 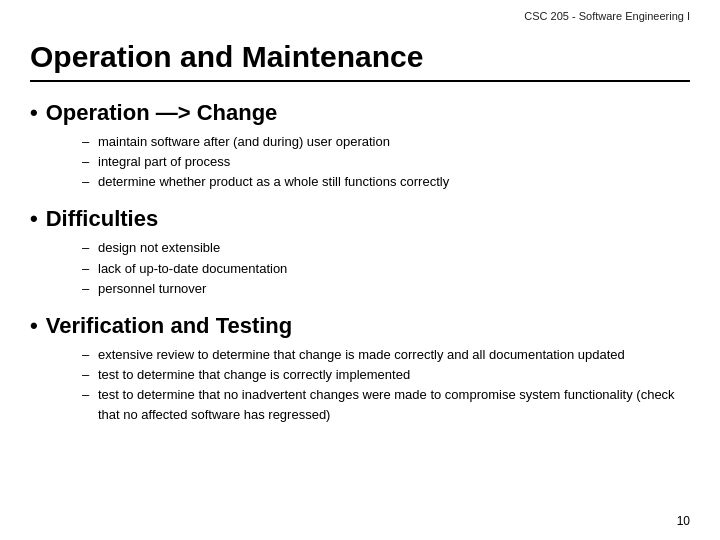 I want to click on list-item: extensive review to determine that chang…, so click(x=386, y=355).